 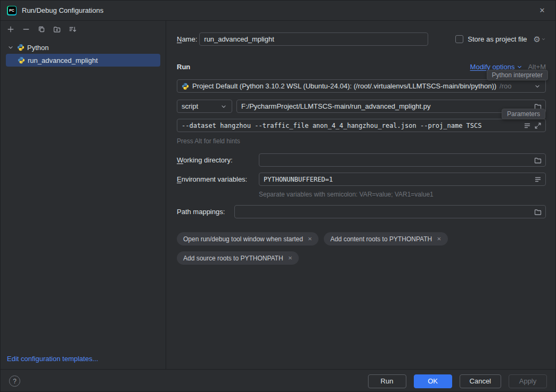 I want to click on dialog-titlebar: PC Run/Debug Configurations ✕, so click(x=278, y=11).